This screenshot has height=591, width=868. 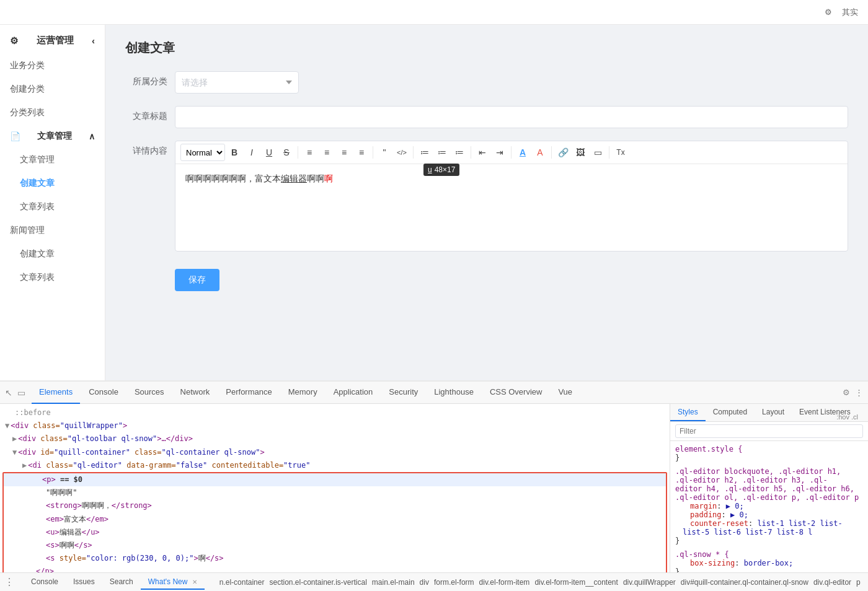 I want to click on top-bar-right: ⚙ 其实, so click(x=841, y=12).